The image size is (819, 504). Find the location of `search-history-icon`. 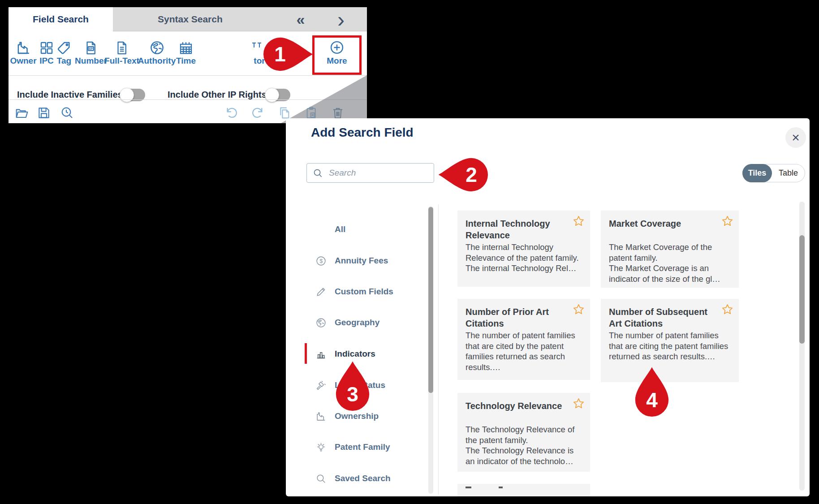

search-history-icon is located at coordinates (67, 113).